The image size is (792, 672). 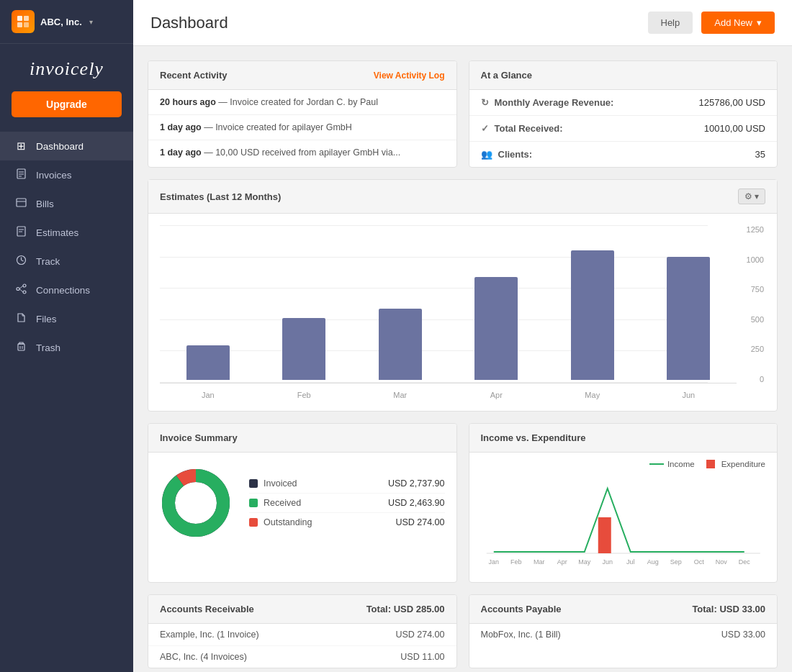 I want to click on accounts-payable-total: Total: USD 33.00, so click(x=729, y=609).